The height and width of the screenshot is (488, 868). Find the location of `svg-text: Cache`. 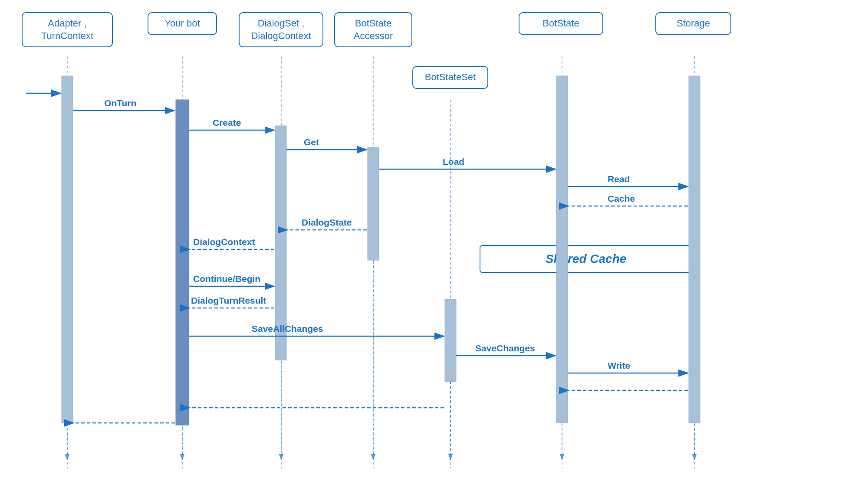

svg-text: Cache is located at coordinates (621, 199).